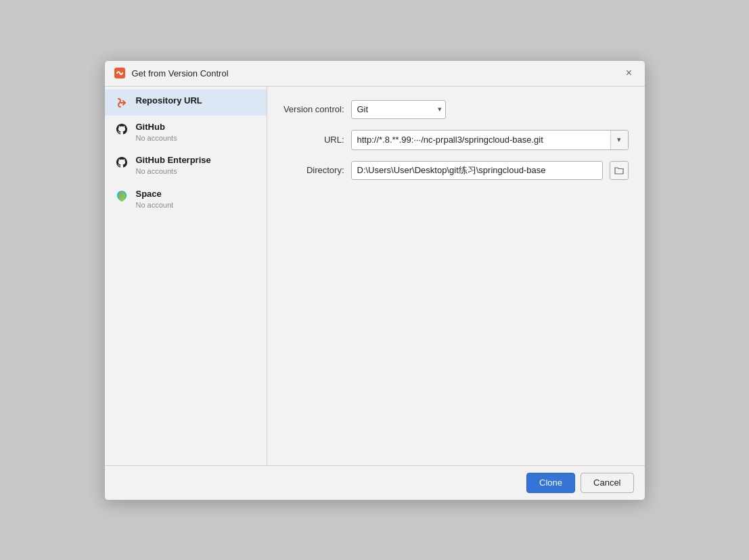 The width and height of the screenshot is (749, 560). I want to click on url-input, so click(481, 140).